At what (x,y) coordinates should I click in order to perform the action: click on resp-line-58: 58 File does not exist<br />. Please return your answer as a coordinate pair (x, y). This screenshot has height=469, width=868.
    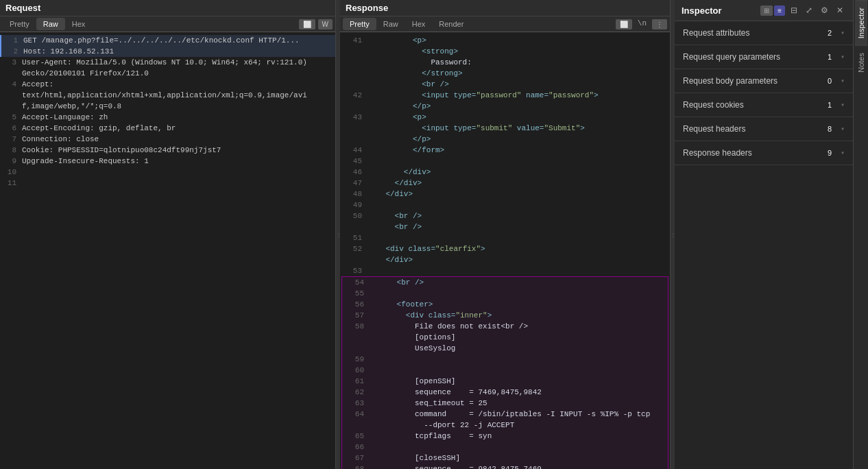
    Looking at the image, I should click on (505, 326).